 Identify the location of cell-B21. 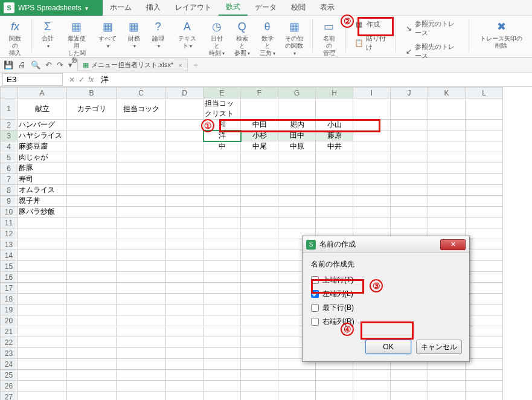
(92, 332).